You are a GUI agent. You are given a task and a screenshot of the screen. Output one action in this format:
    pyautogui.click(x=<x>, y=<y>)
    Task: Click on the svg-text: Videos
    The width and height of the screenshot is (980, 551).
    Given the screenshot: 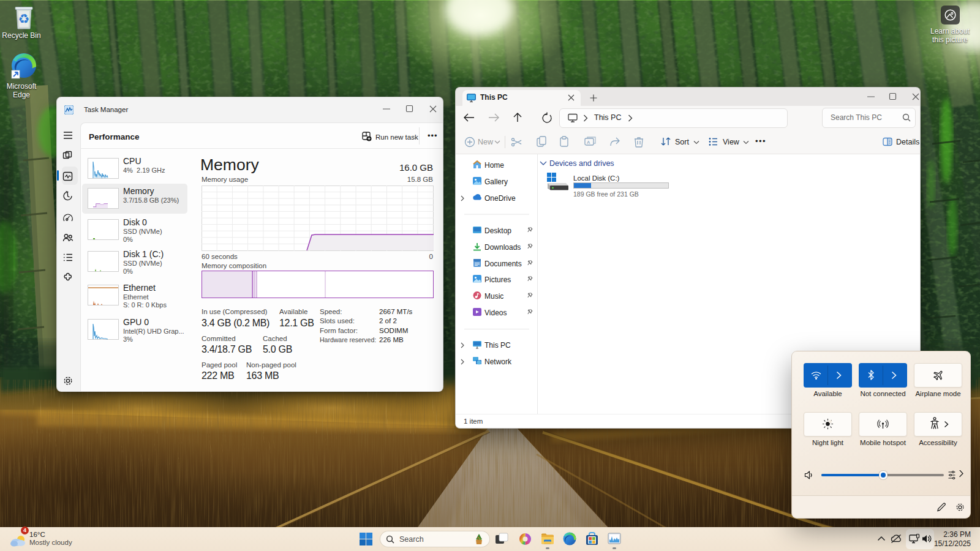 What is the action you would take?
    pyautogui.click(x=496, y=313)
    